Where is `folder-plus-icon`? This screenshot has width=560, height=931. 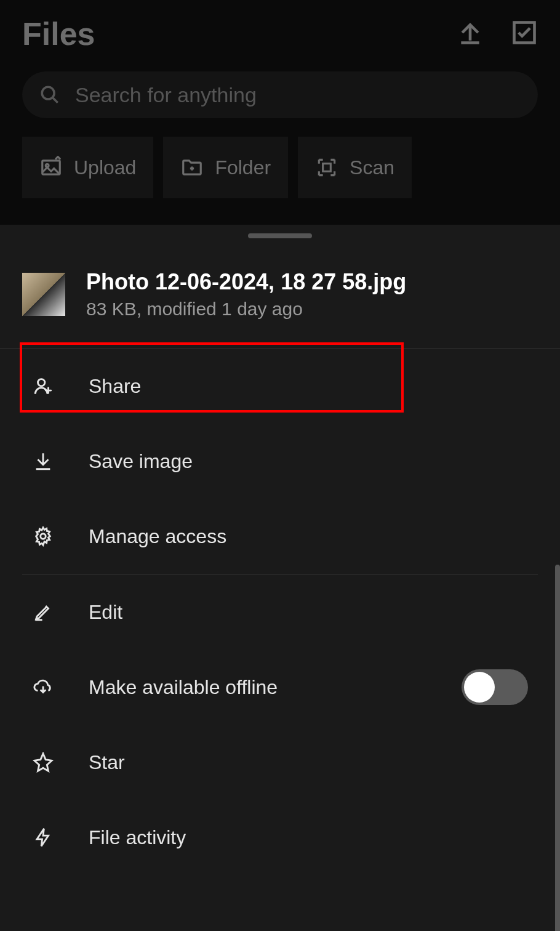 folder-plus-icon is located at coordinates (192, 167).